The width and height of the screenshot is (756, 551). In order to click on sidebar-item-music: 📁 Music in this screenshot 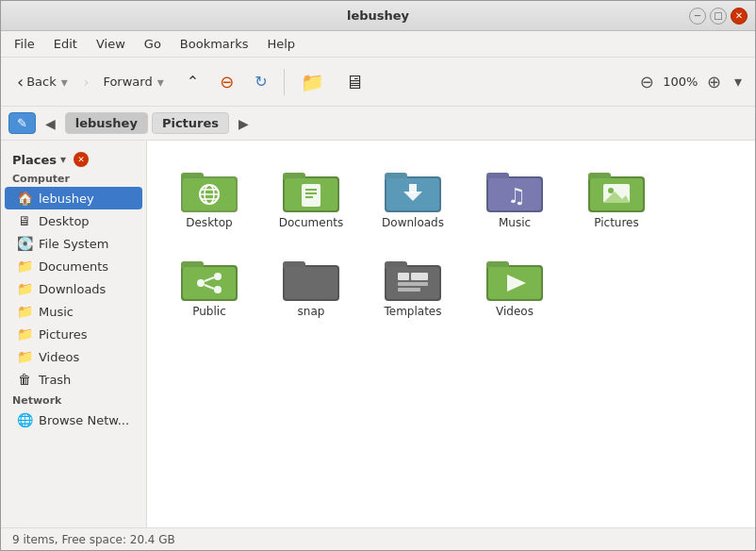, I will do `click(74, 311)`.